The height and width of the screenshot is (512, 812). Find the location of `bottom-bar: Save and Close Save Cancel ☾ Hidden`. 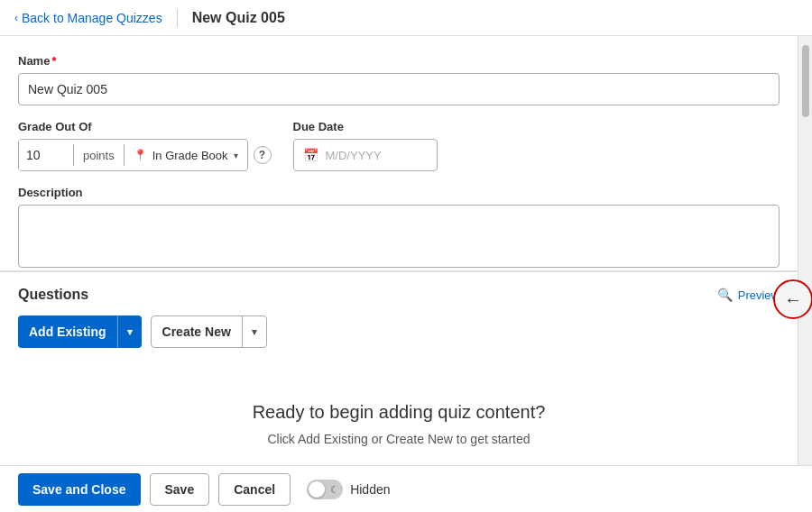

bottom-bar: Save and Close Save Cancel ☾ Hidden is located at coordinates (406, 489).